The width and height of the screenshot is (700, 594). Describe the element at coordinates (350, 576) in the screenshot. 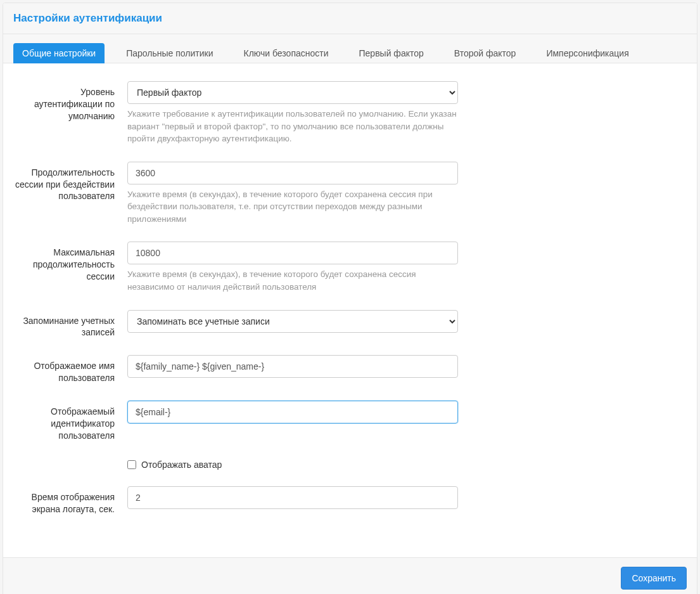

I see `panel-footer: Сохранить` at that location.